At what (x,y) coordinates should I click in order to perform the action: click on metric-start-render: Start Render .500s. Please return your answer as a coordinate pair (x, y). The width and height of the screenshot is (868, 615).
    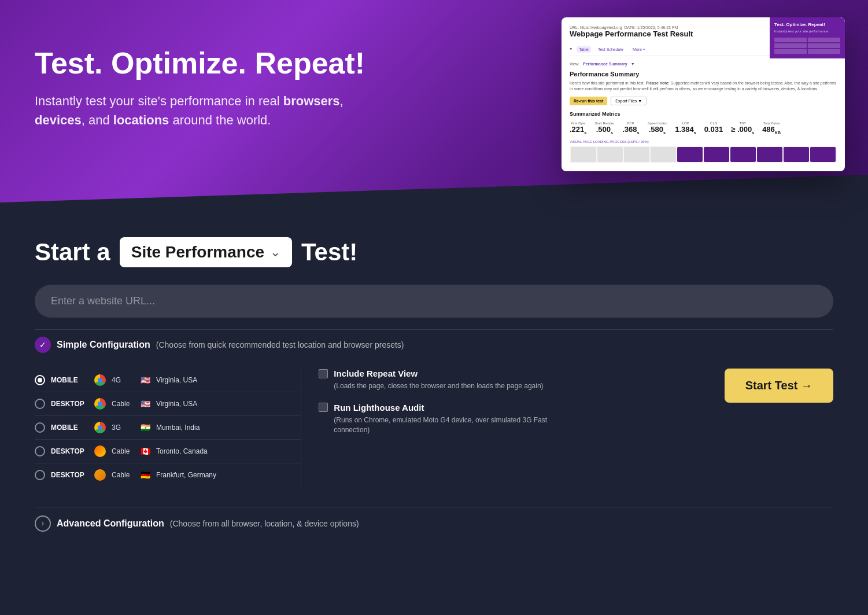
    Looking at the image, I should click on (604, 128).